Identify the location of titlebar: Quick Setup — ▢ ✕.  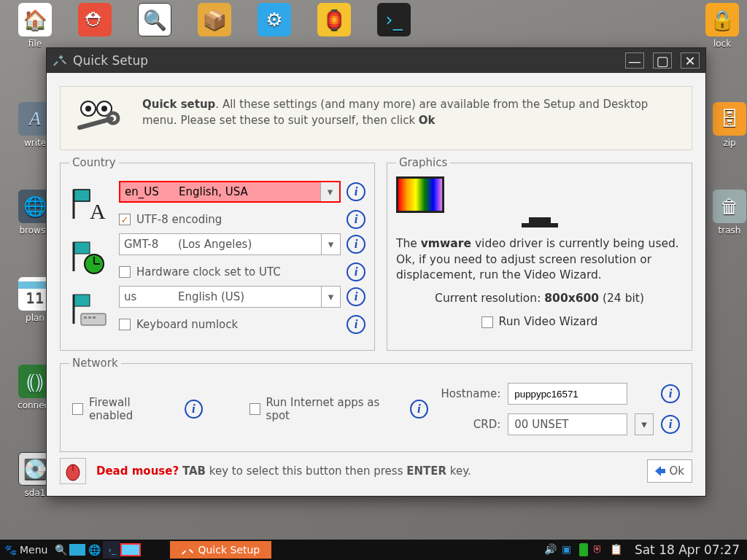
(376, 61).